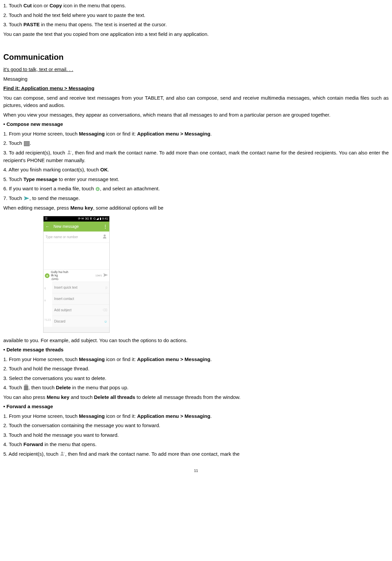 Image resolution: width=392 pixels, height=561 pixels. Describe the element at coordinates (196, 379) in the screenshot. I see `delete-step-3: 3. Select the conversations you want to …` at that location.